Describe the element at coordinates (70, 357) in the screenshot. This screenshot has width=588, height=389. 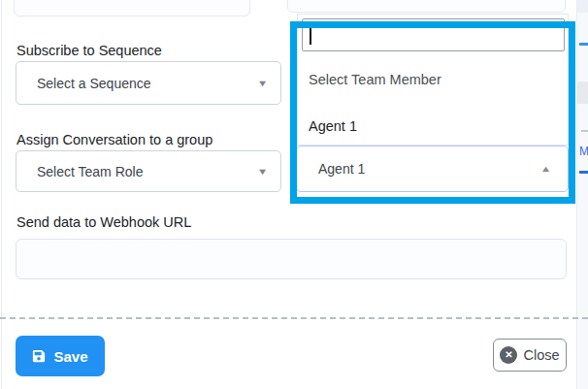
I see `save-button-label: Save` at that location.